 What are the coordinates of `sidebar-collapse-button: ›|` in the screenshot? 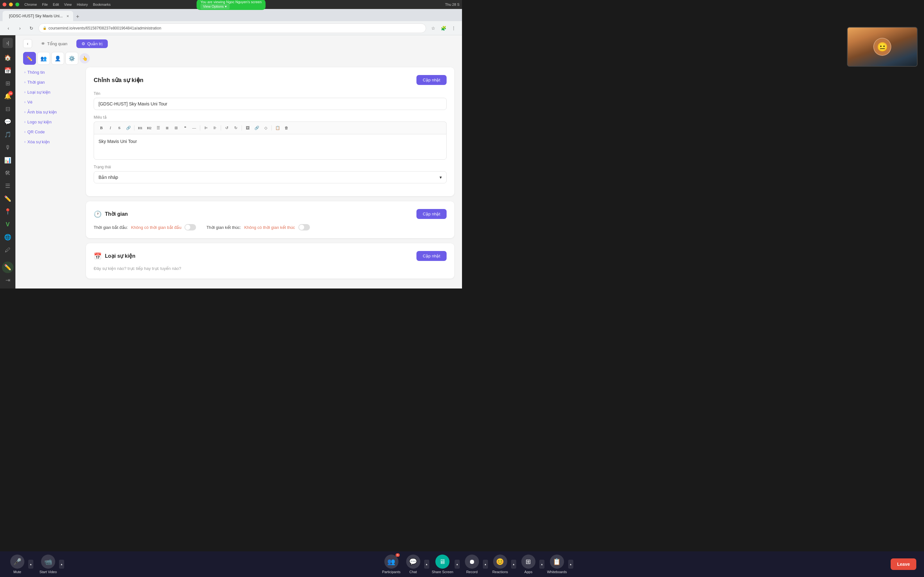 It's located at (8, 43).